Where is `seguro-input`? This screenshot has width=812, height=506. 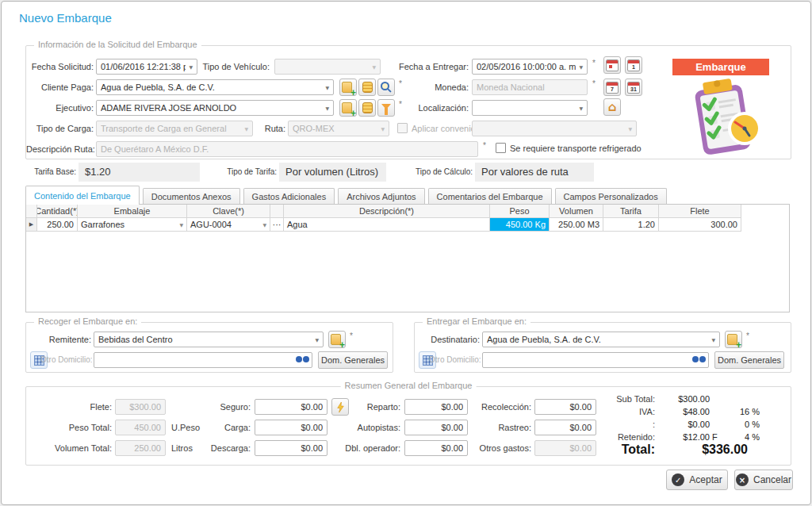
seguro-input is located at coordinates (291, 407).